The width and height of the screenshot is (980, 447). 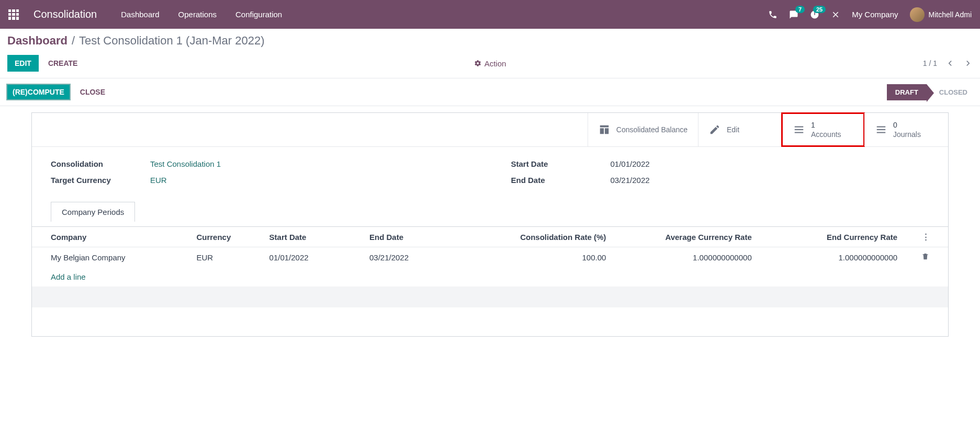 I want to click on consolidation-value: Test Consolidation 1, so click(x=185, y=164).